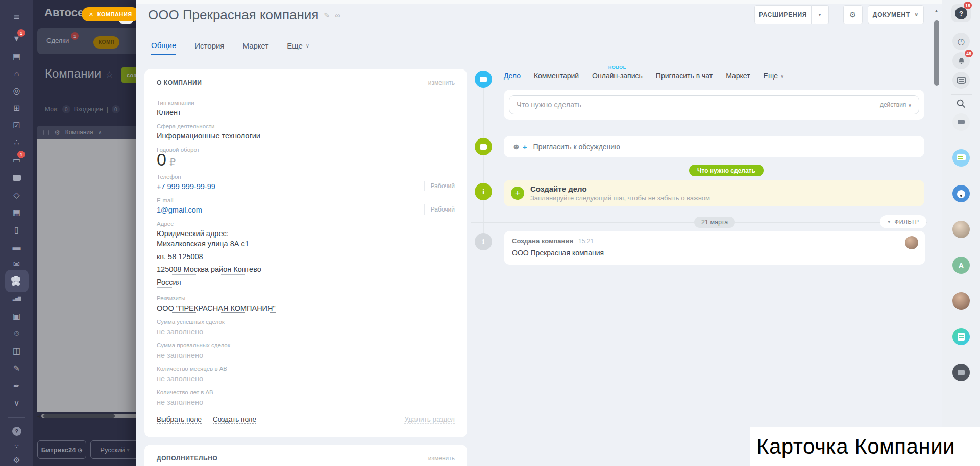  I want to click on close-icon: ✕, so click(91, 14).